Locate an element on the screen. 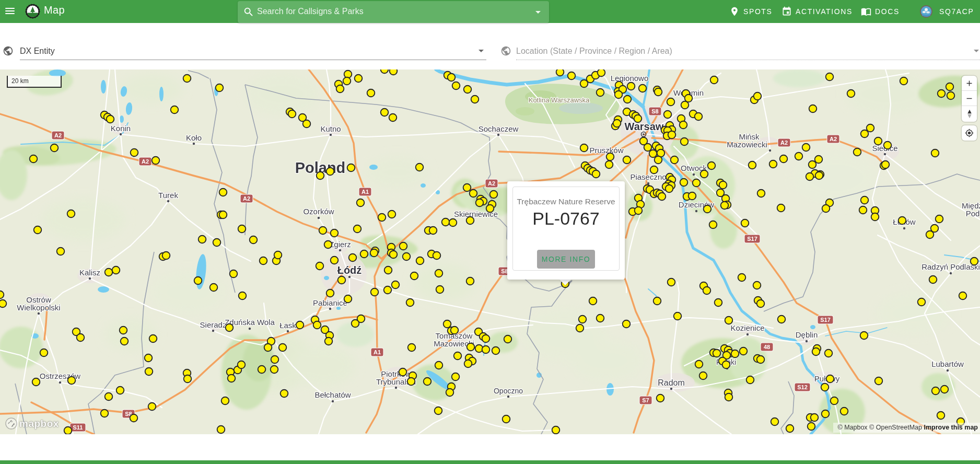 The image size is (980, 464). svg-text: Legionowo is located at coordinates (630, 78).